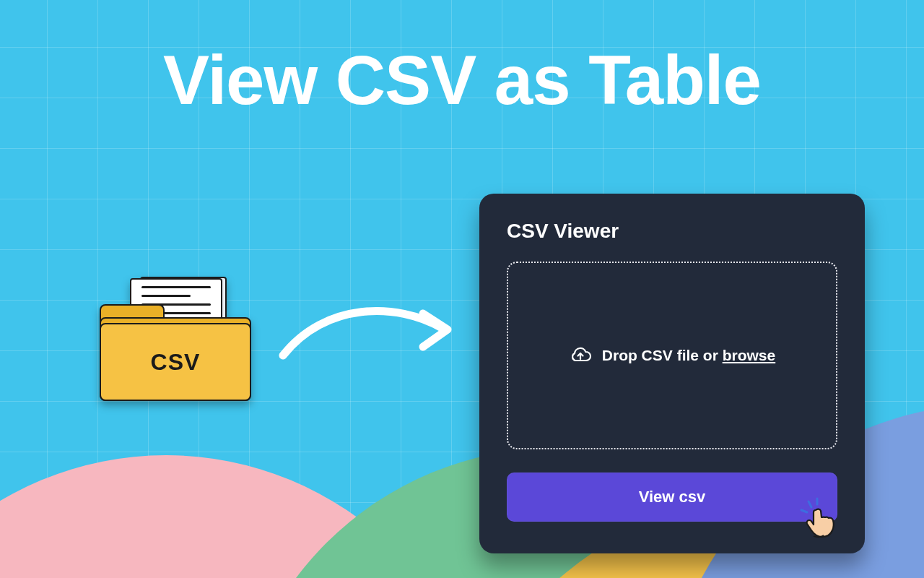  What do you see at coordinates (462, 80) in the screenshot?
I see `page-title: View CSV as Table` at bounding box center [462, 80].